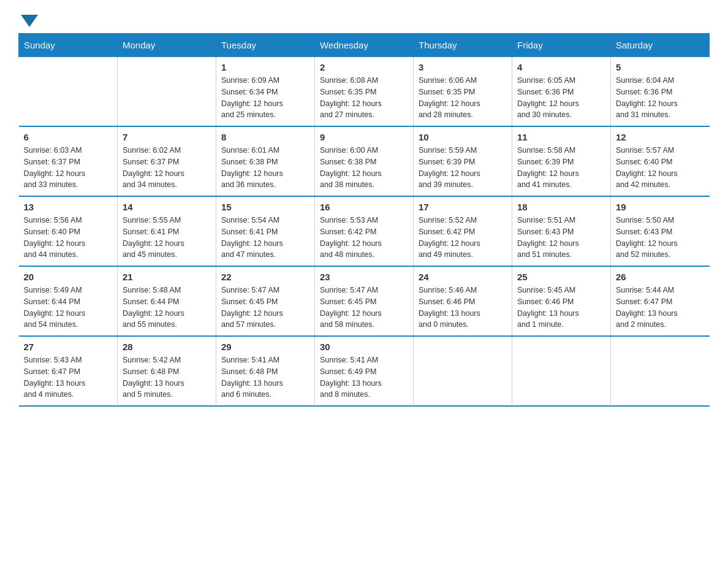  What do you see at coordinates (265, 378) in the screenshot?
I see `day-info: Sunrise: 5:41 AM Sunset: 6:48 PM Dayligh…` at bounding box center [265, 378].